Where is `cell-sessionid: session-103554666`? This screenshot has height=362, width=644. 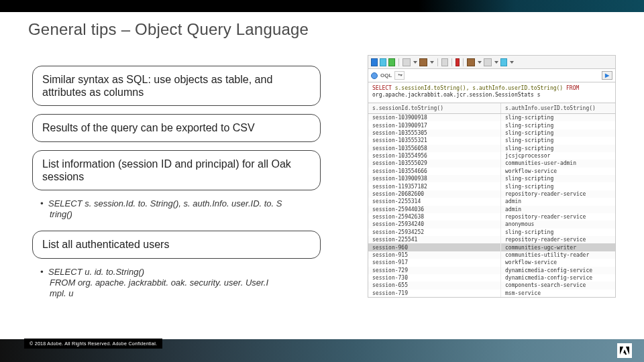 cell-sessionid: session-103554666 is located at coordinates (435, 172).